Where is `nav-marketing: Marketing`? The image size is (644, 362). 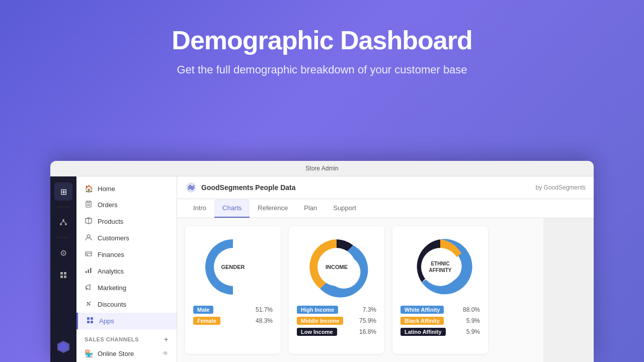 nav-marketing: Marketing is located at coordinates (127, 288).